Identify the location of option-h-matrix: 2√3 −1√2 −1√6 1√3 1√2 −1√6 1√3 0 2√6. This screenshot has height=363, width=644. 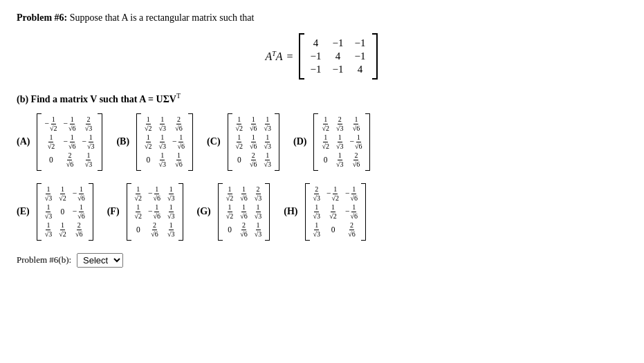
(336, 212).